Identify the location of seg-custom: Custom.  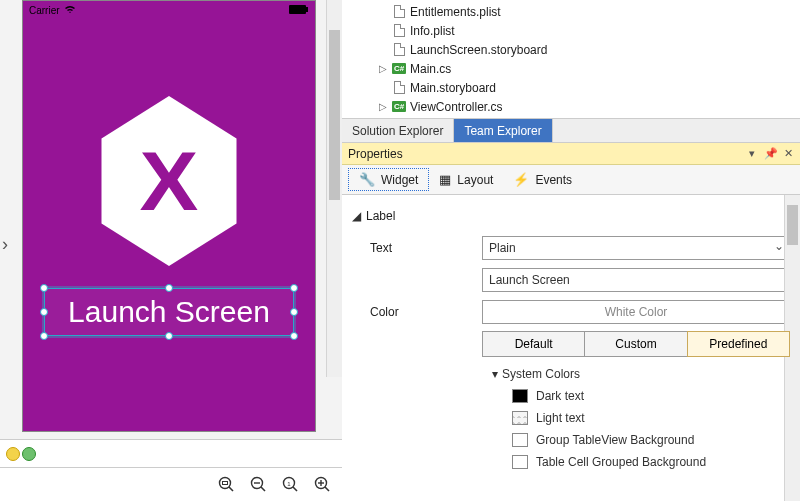
(636, 344).